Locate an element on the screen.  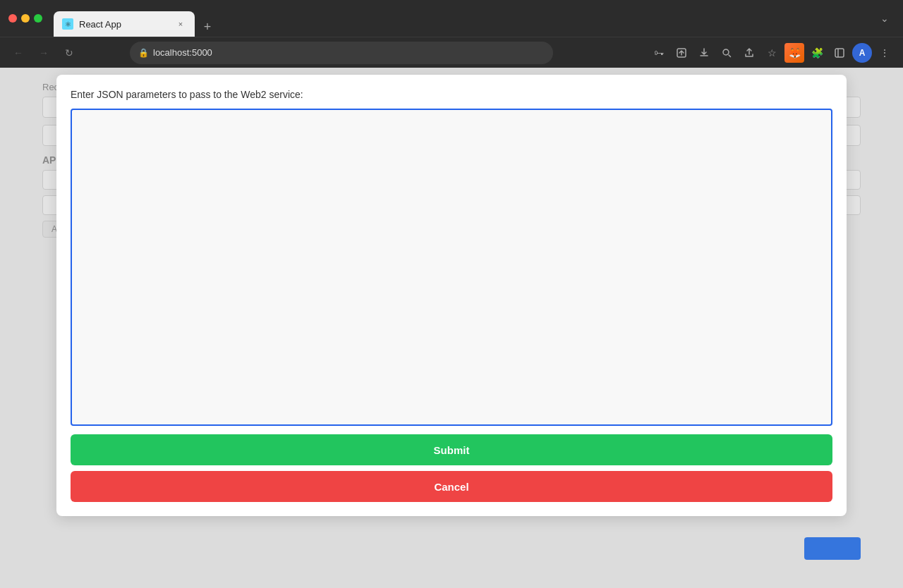
sidebar-toggle-icon is located at coordinates (840, 53).